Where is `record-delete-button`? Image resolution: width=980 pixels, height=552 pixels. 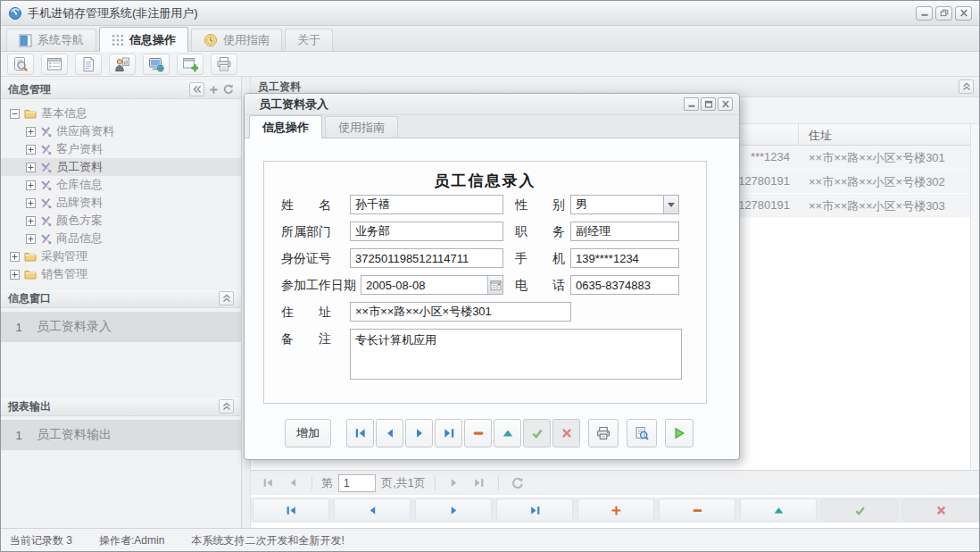 record-delete-button is located at coordinates (697, 510).